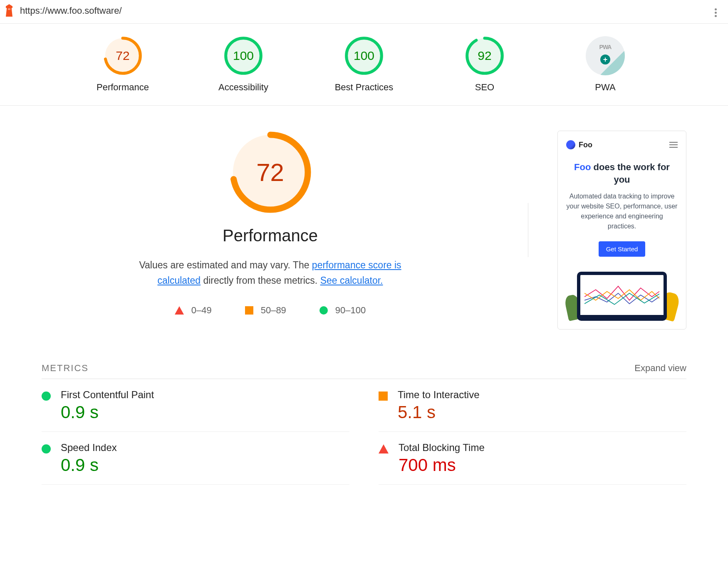  I want to click on metric-first-contentful-paint: First Contentful Paint 0.9 s, so click(196, 405).